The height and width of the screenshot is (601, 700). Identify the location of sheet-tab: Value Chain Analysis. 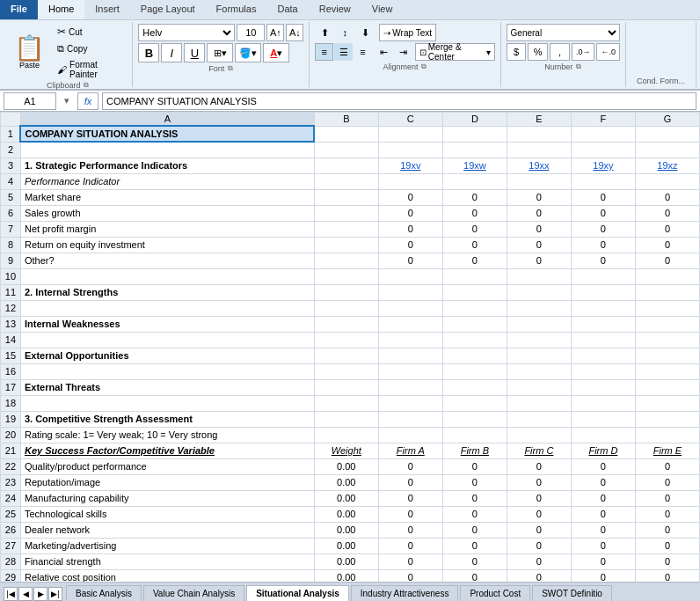
(193, 593).